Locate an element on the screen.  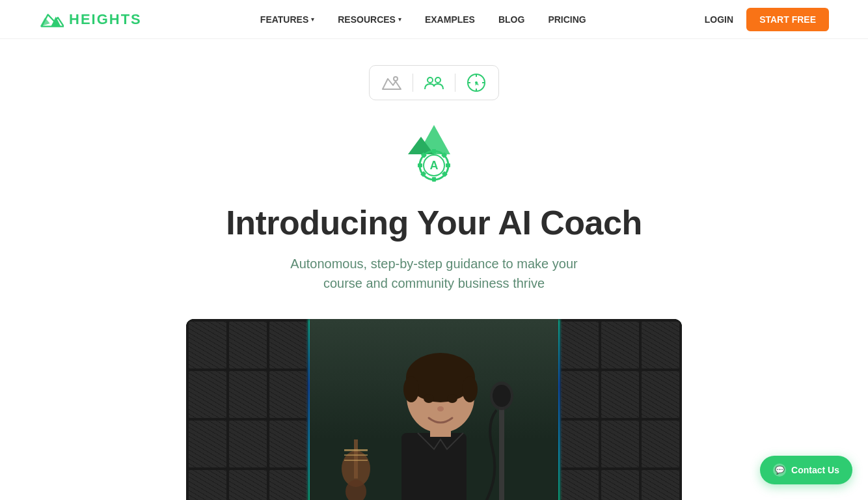
logo-link: HEIGHTS is located at coordinates (90, 20).